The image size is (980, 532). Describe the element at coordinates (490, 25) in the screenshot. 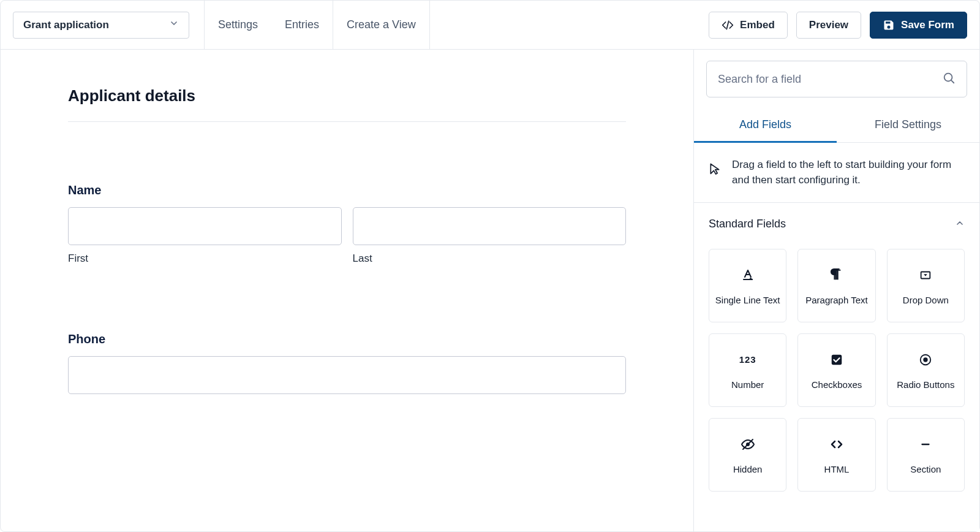

I see `top-bar: Grant application Settings Entries Creat…` at that location.